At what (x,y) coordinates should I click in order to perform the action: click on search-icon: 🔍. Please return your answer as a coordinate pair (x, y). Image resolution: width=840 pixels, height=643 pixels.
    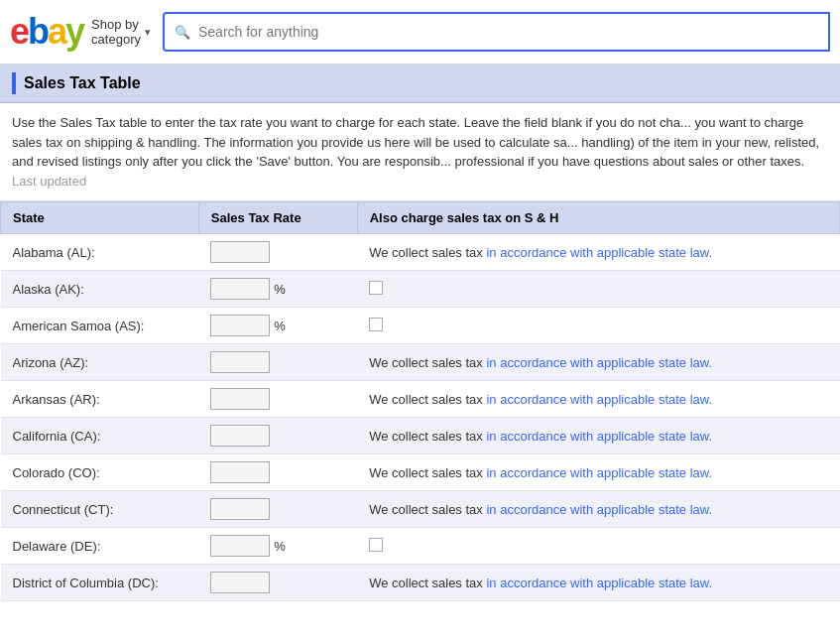
    Looking at the image, I should click on (182, 32).